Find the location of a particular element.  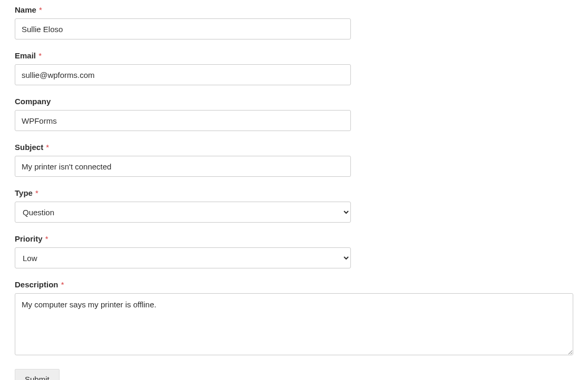

type-label: Type * is located at coordinates (294, 193).